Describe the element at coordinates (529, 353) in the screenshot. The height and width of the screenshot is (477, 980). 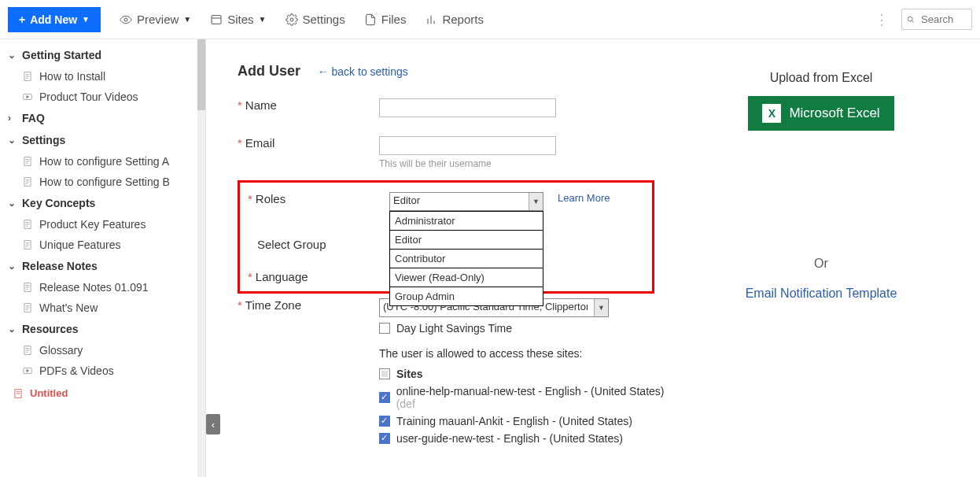
I see `access-heading: The user is allowed to access these site…` at that location.